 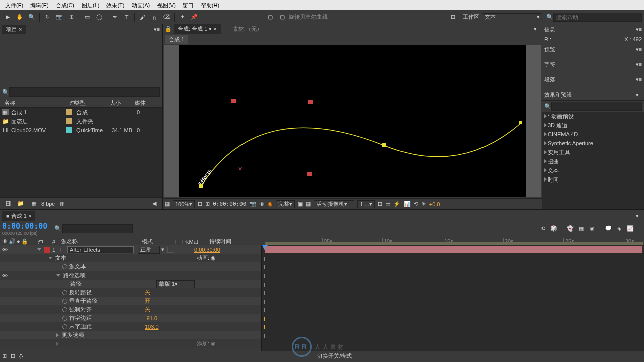 I want to click on time-ruler: 05s 10s 15s 20s 25s 30s, so click(x=453, y=241).